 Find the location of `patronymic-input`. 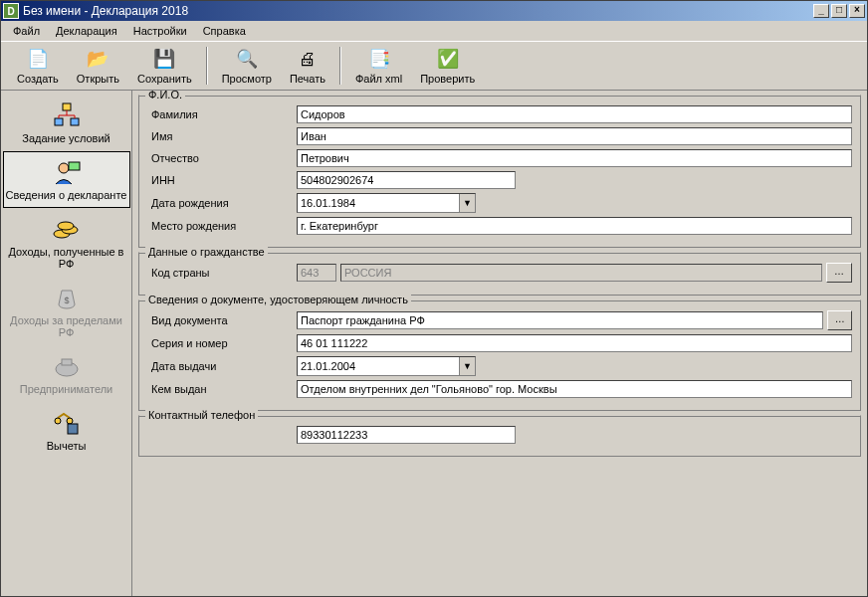

patronymic-input is located at coordinates (574, 158).